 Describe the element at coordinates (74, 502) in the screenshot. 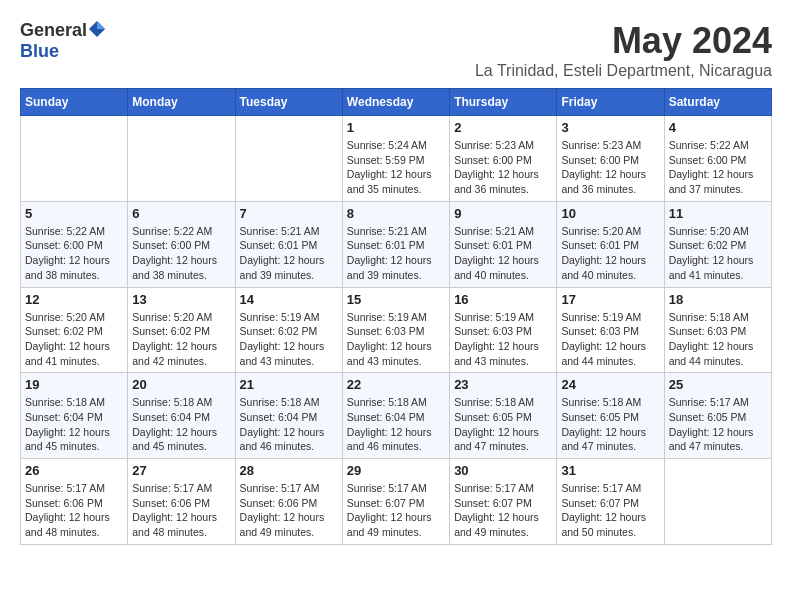

I see `calendar-cell: 26Sunrise: 5:17 AM Sunset: 6:06 PM Dayli…` at that location.